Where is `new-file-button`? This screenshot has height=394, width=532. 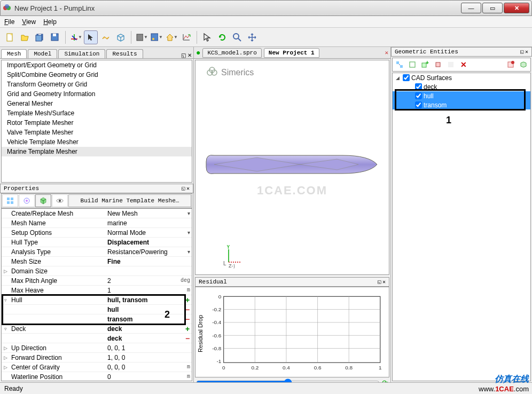 new-file-button is located at coordinates (10, 37).